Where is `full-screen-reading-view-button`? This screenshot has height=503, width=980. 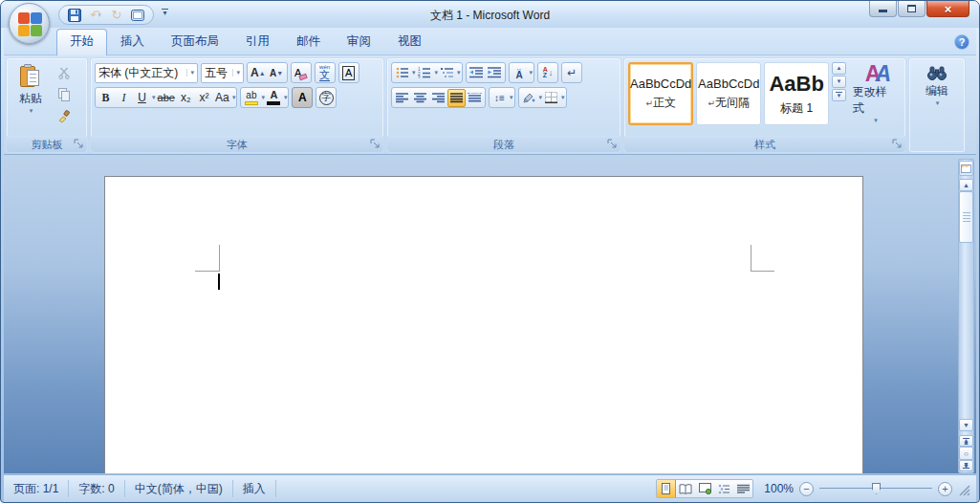 full-screen-reading-view-button is located at coordinates (686, 489).